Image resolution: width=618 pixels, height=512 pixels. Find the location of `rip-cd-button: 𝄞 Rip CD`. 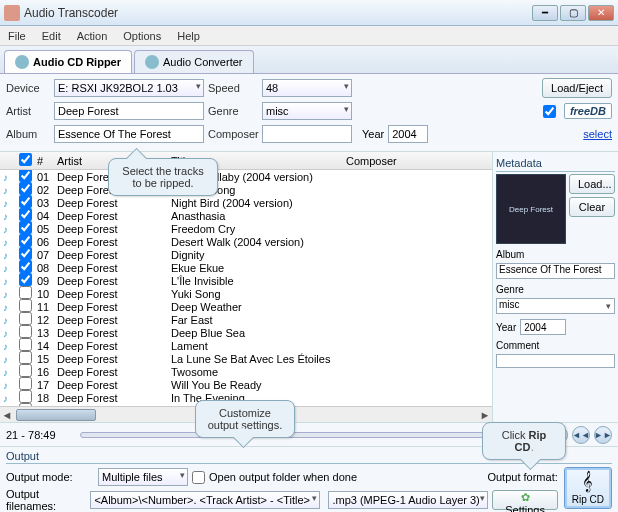

rip-cd-button: 𝄞 Rip CD is located at coordinates (588, 488).